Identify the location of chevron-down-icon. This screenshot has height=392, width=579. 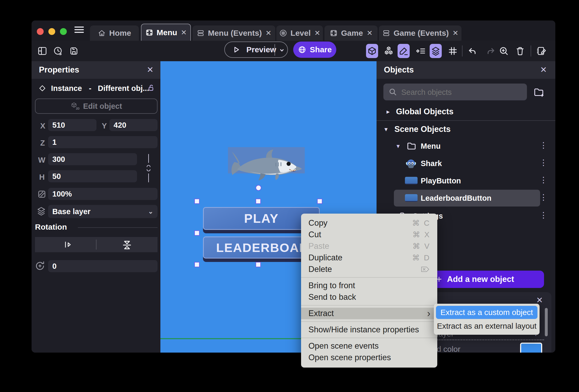
(282, 50).